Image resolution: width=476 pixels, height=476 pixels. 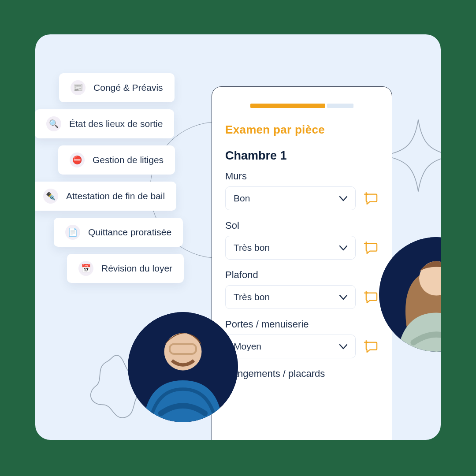 What do you see at coordinates (109, 178) in the screenshot?
I see `feature-list: 📰 Congé & Préavis 🔍 État des lieux de so…` at bounding box center [109, 178].